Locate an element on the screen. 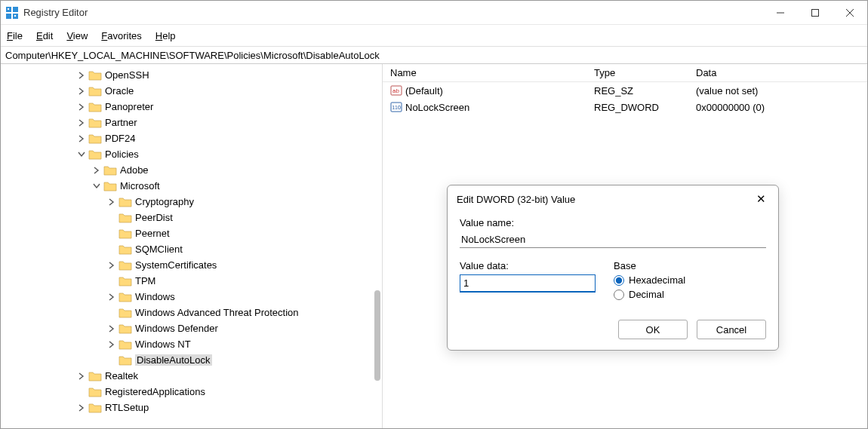 The width and height of the screenshot is (868, 429). cancel-button: Cancel is located at coordinates (731, 329).